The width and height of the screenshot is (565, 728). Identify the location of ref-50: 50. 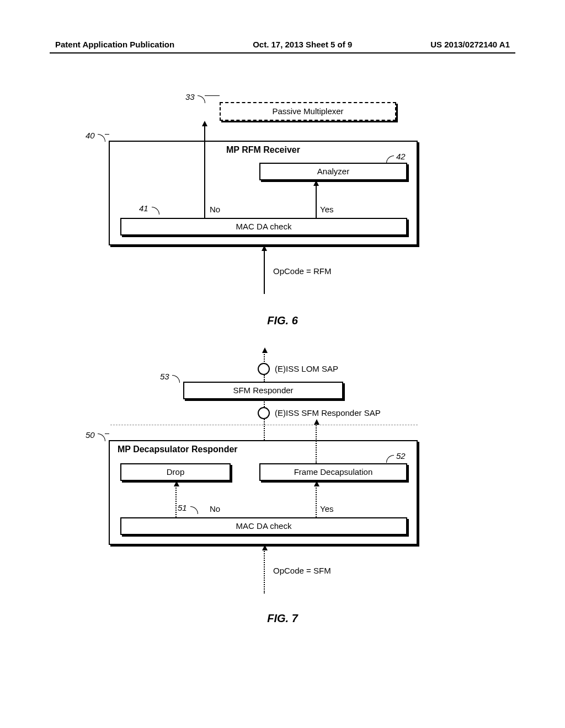
(90, 435).